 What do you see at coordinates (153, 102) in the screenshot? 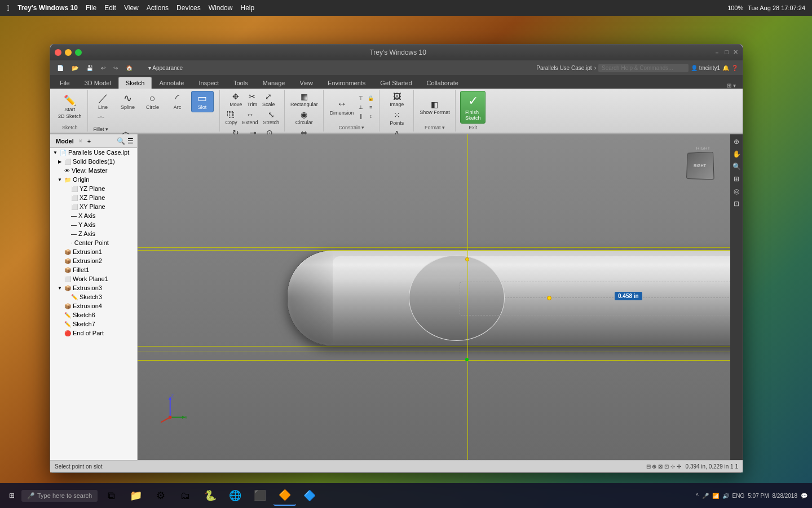
I see `circle-button: ○ Circle` at bounding box center [153, 102].